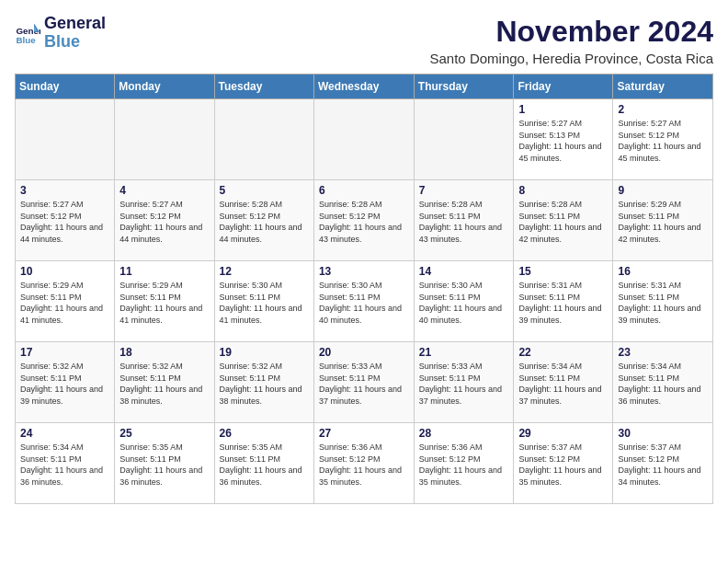  Describe the element at coordinates (464, 271) in the screenshot. I see `day-number: 14` at that location.